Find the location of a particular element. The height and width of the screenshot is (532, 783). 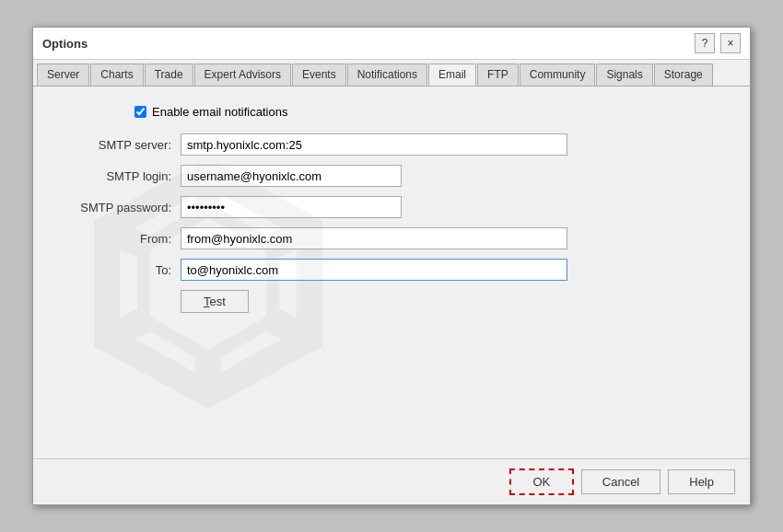

tab-signals: Signals is located at coordinates (625, 75).